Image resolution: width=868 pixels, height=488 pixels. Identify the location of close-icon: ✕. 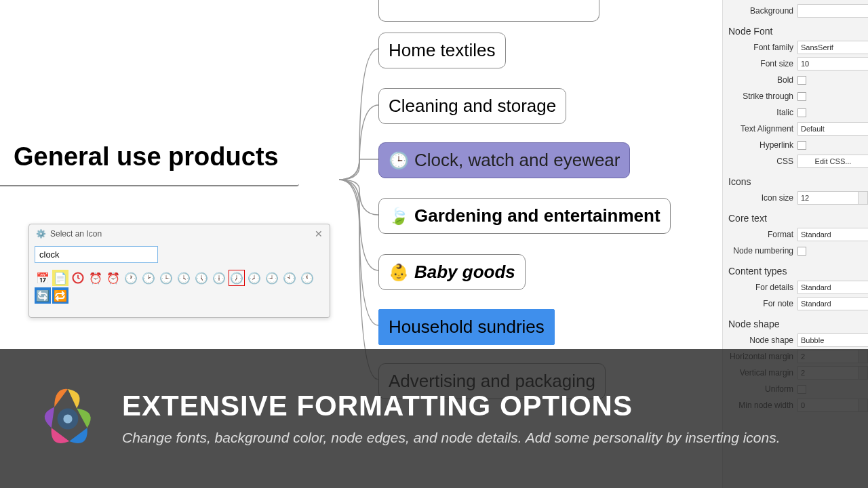
(319, 234).